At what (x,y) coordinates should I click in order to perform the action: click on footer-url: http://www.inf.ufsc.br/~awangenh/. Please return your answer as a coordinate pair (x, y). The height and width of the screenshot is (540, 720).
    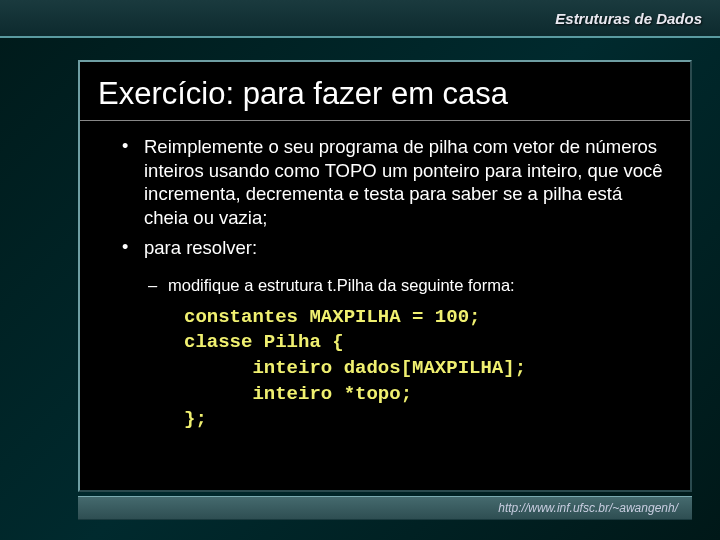
    Looking at the image, I should click on (588, 508).